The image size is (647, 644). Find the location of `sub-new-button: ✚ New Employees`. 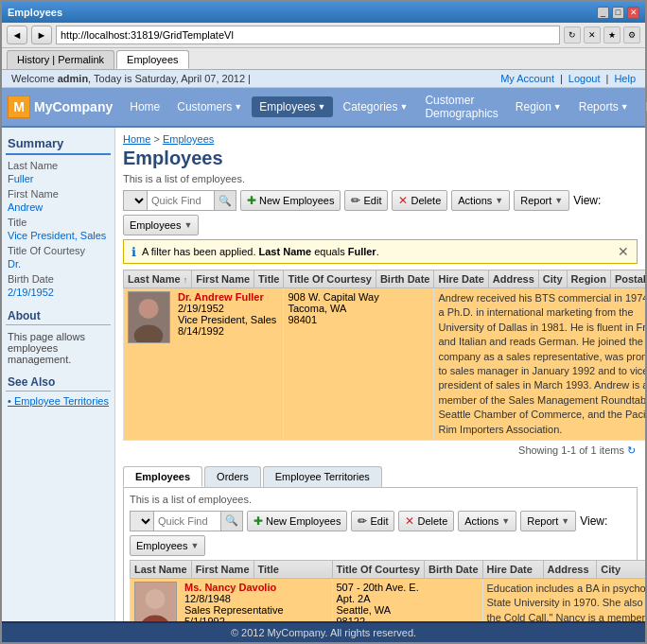

sub-new-button: ✚ New Employees is located at coordinates (297, 521).